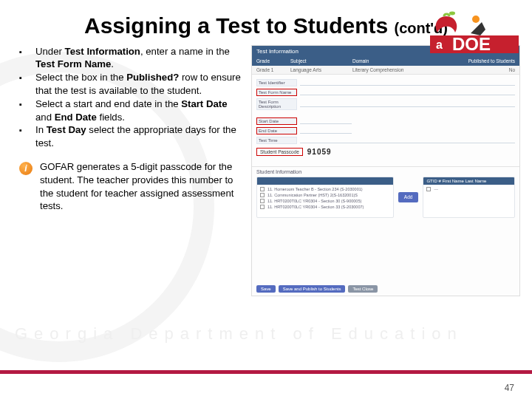 This screenshot has height=399, width=532. I want to click on student-info-heading: Student Information, so click(386, 171).